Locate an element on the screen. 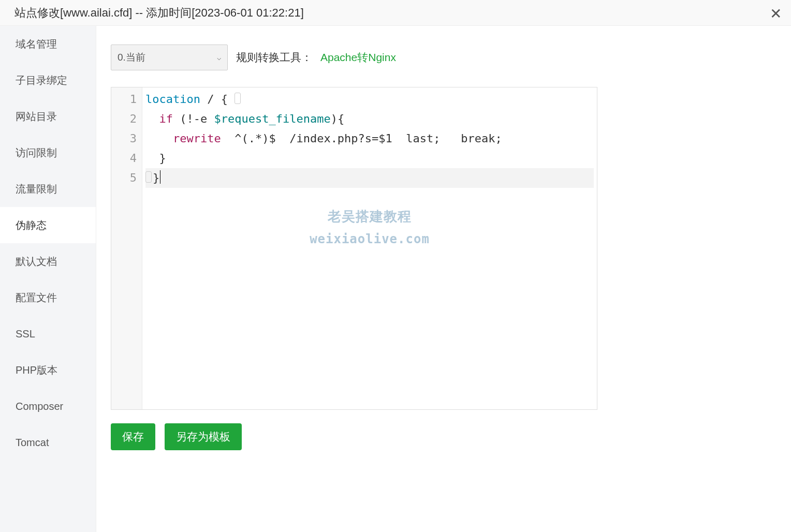  sidebar-item-rewrite: 伪静态 is located at coordinates (48, 225).